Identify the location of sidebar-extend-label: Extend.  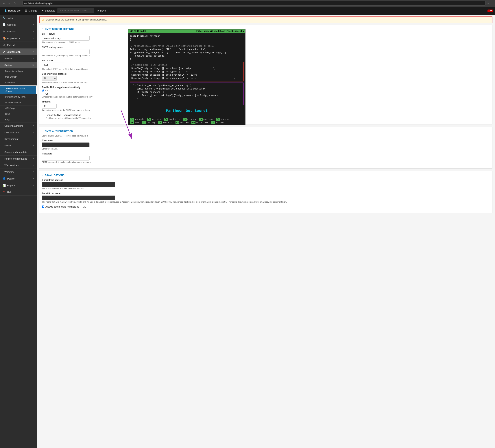
(11, 45).